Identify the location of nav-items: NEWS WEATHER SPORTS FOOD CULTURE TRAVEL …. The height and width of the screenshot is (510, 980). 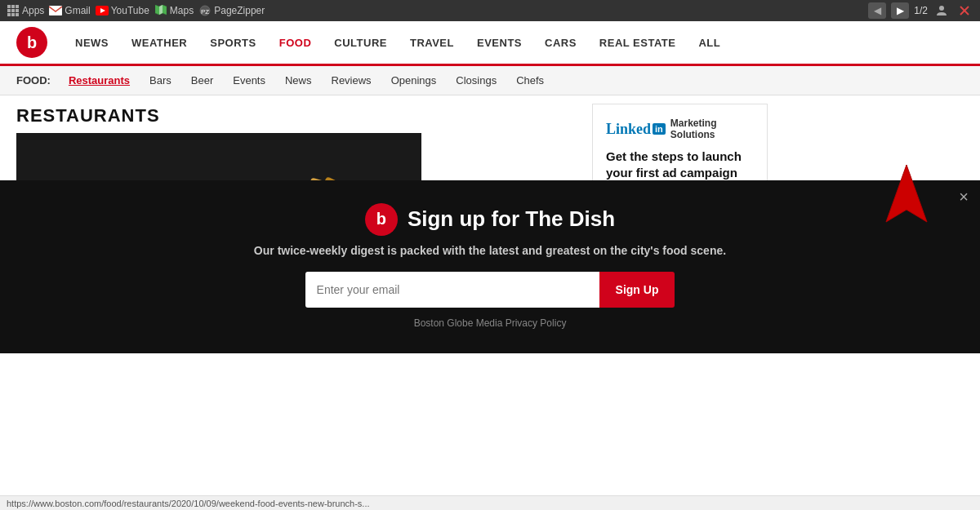
(514, 42).